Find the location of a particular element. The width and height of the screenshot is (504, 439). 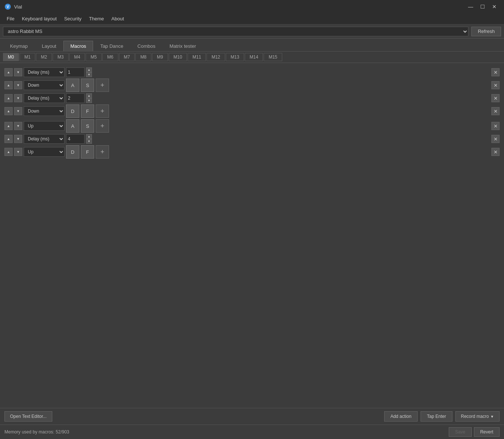

tab-macros: Macros is located at coordinates (79, 46).